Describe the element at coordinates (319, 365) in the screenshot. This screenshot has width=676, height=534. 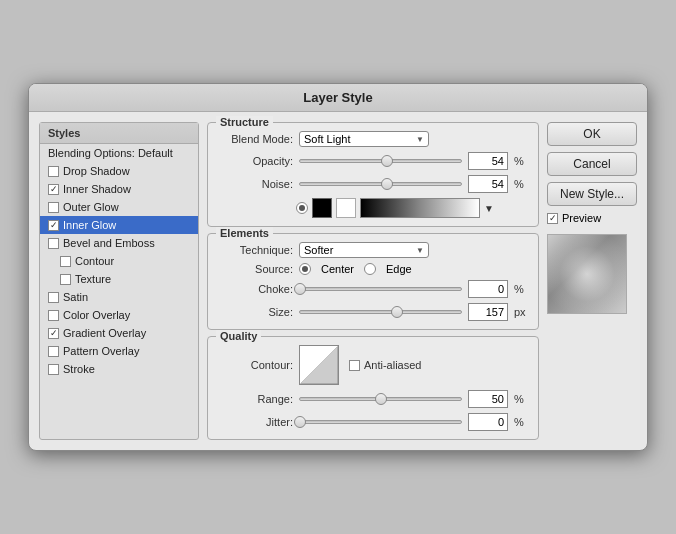
I see `contour-thumbnail` at that location.